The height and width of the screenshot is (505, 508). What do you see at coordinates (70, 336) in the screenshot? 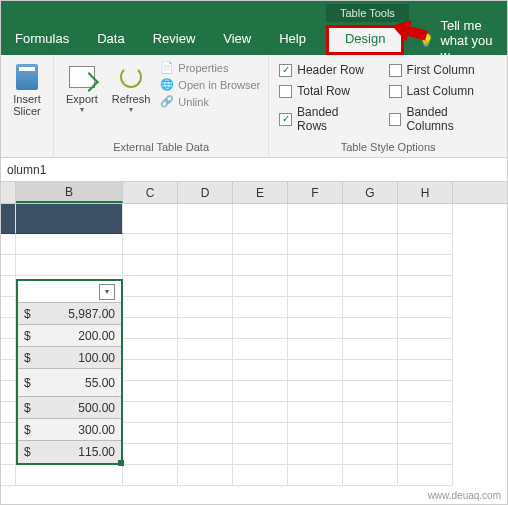
I see `table-row: $200.00` at bounding box center [70, 336].